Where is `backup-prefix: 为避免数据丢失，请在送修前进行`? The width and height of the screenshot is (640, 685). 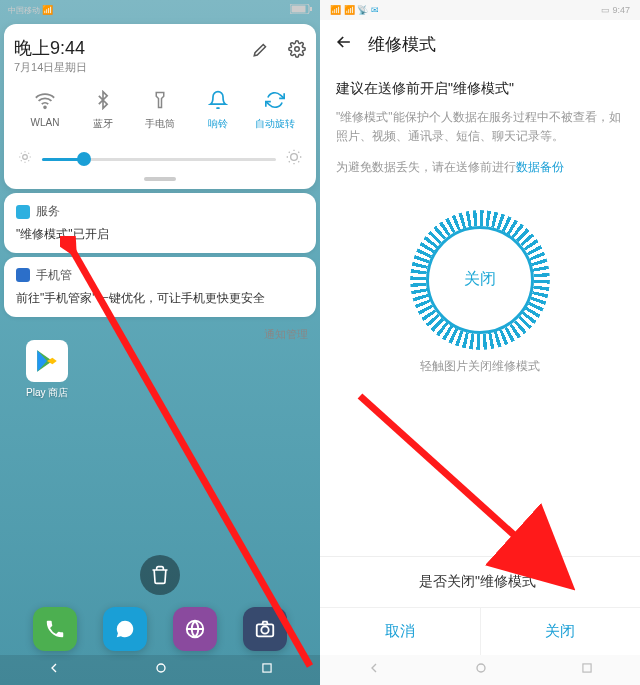 backup-prefix: 为避免数据丢失，请在送修前进行 is located at coordinates (426, 167).